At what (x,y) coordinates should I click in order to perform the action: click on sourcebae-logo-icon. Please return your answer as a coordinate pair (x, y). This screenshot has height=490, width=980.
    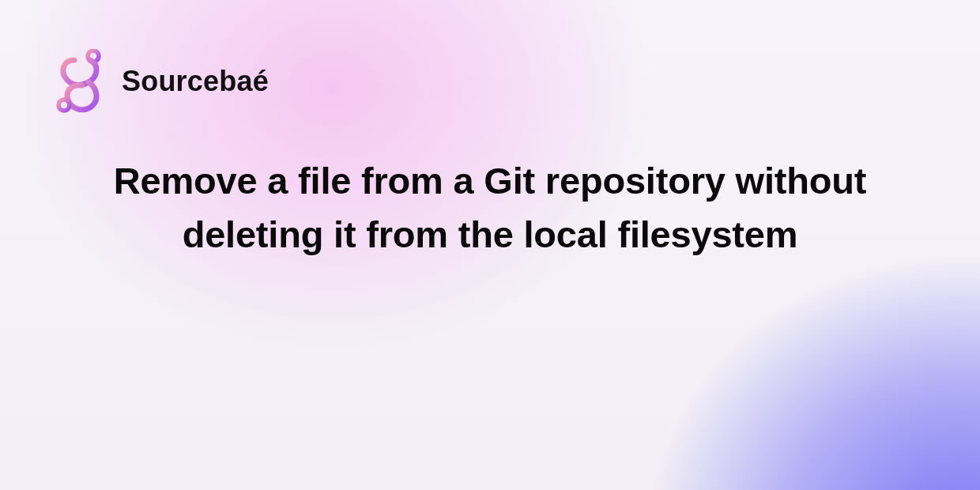
    Looking at the image, I should click on (83, 81).